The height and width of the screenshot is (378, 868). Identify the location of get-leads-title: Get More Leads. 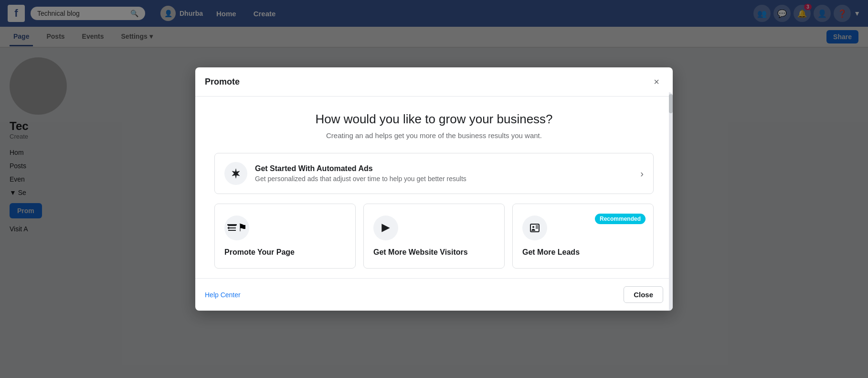
(583, 252).